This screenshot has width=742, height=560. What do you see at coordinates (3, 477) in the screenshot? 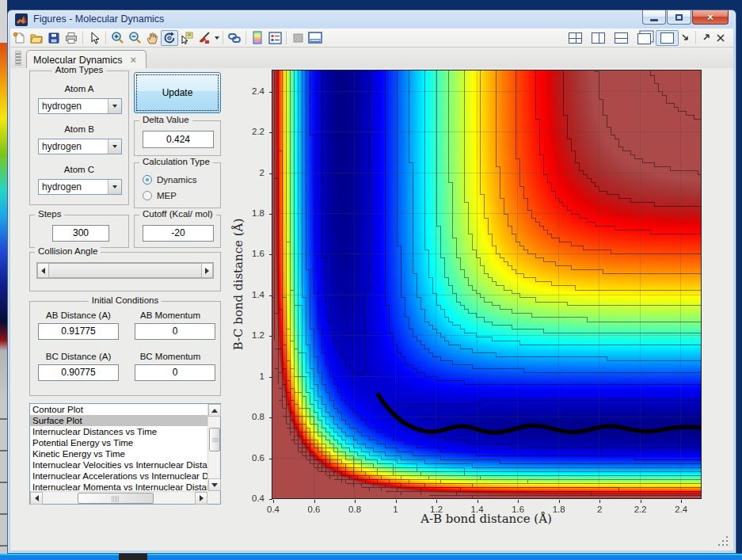
I see `background-sliver-marks` at bounding box center [3, 477].